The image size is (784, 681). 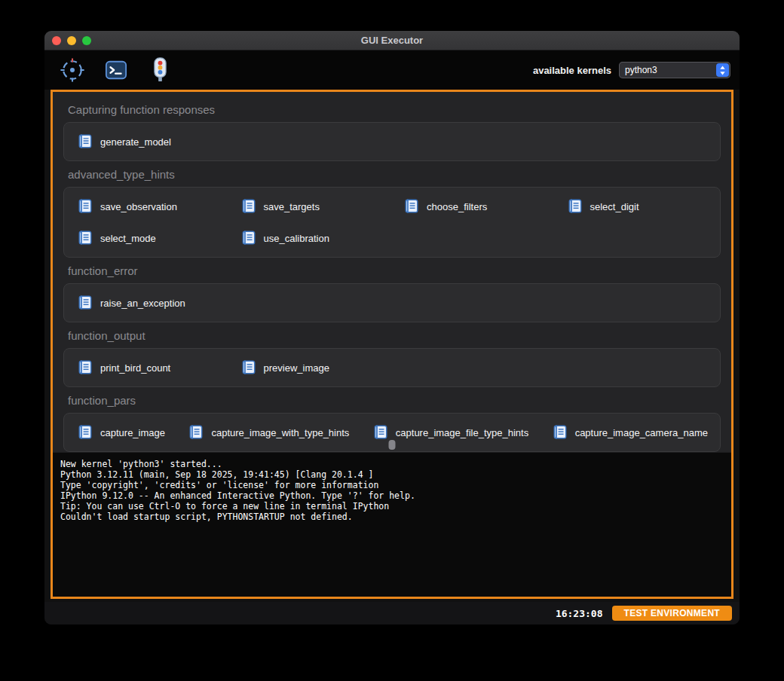 I want to click on function-label: select_mode, so click(x=128, y=238).